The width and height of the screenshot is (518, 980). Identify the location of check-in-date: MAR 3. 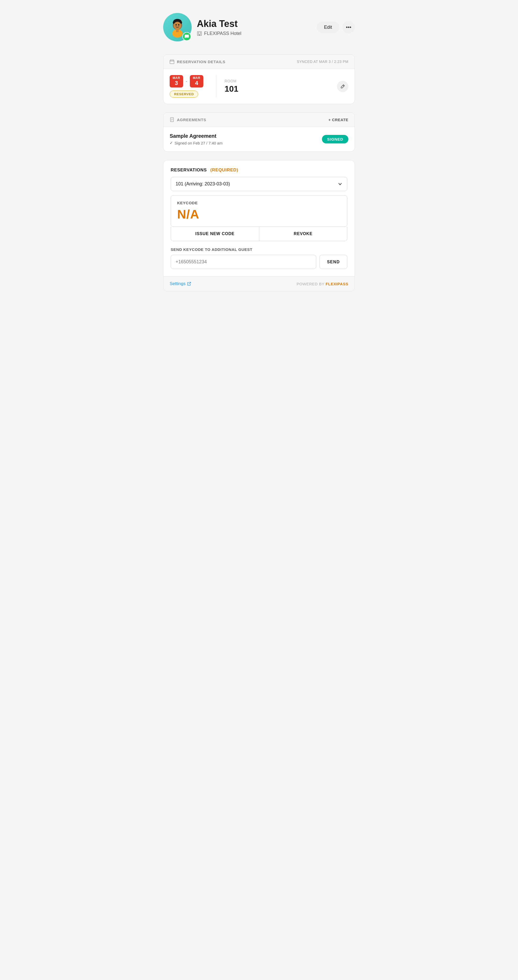
(177, 81).